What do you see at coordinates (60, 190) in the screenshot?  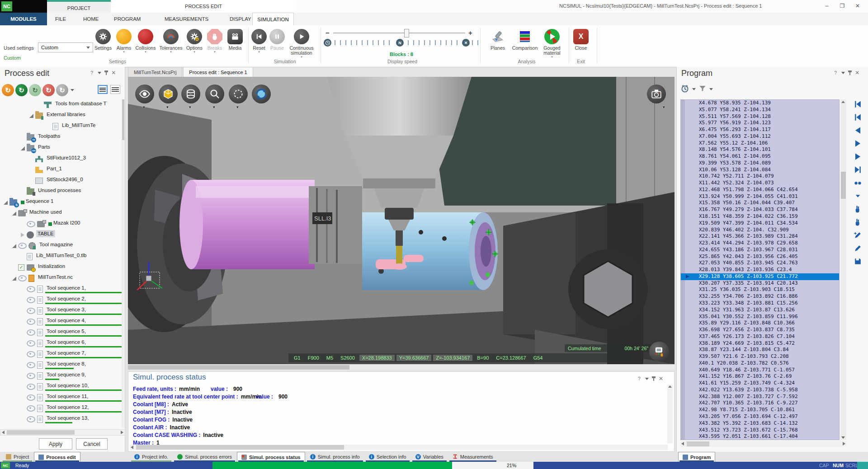 I see `tree-item-label: Unused processes` at bounding box center [60, 190].